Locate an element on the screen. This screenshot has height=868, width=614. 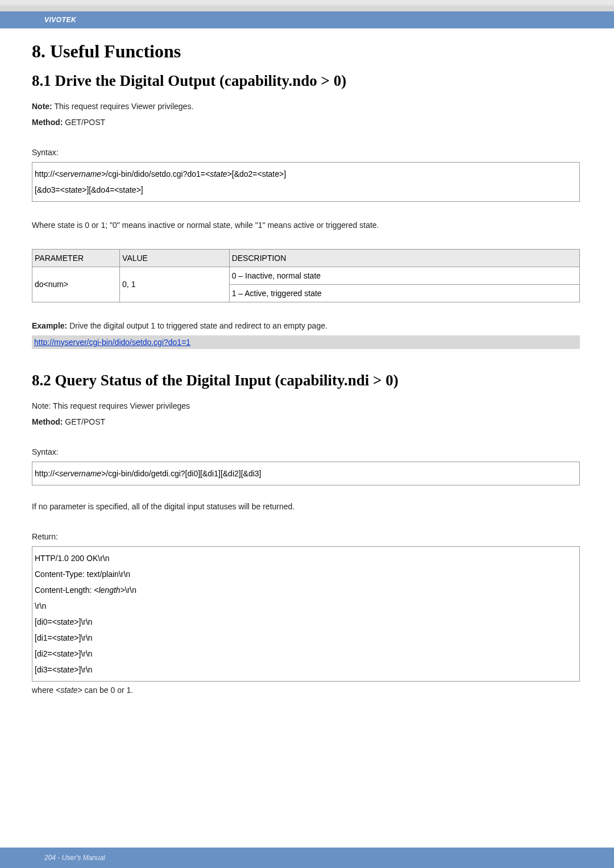
syntax-label-82: Syntax: is located at coordinates (306, 452).